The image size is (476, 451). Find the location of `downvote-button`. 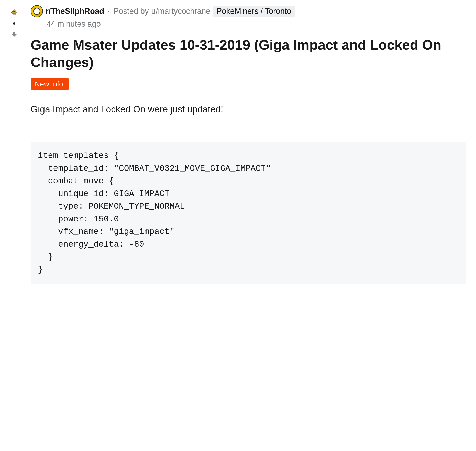

downvote-button is located at coordinates (14, 34).